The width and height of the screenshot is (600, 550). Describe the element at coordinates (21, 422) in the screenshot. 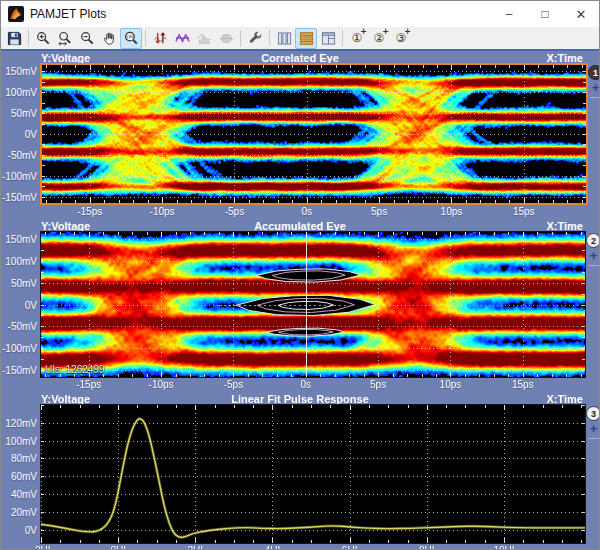

I see `y-tick-label: 120mV` at that location.